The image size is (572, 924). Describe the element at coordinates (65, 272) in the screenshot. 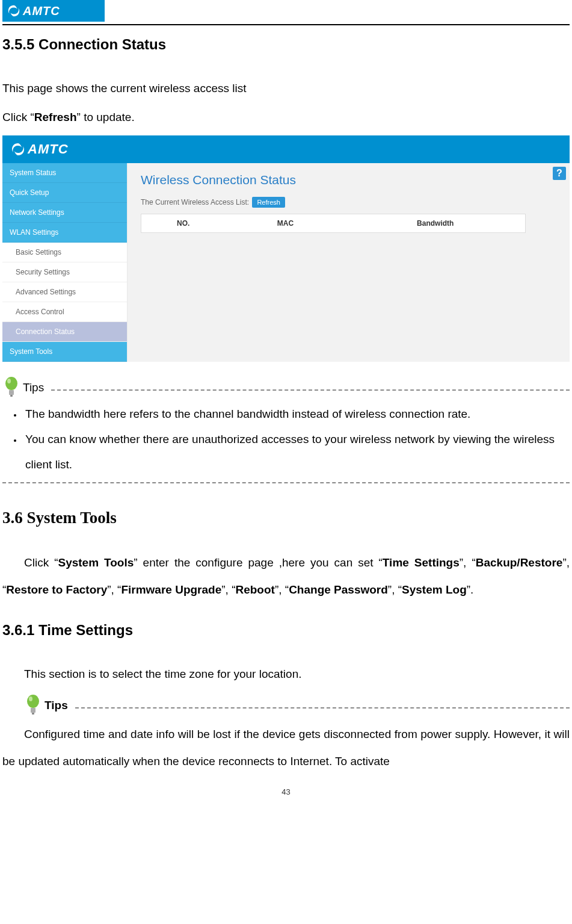

I see `nav-security-settings: Security Settings` at that location.